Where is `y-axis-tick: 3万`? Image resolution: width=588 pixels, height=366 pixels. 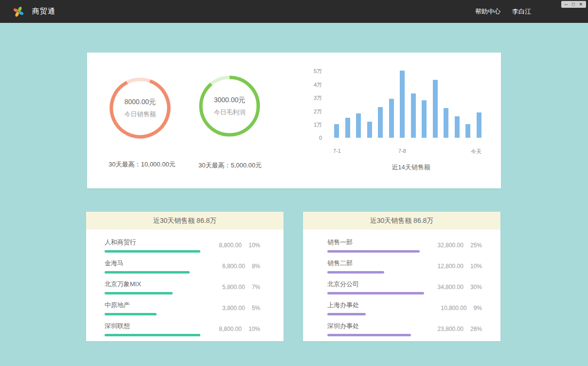 y-axis-tick: 3万 is located at coordinates (310, 98).